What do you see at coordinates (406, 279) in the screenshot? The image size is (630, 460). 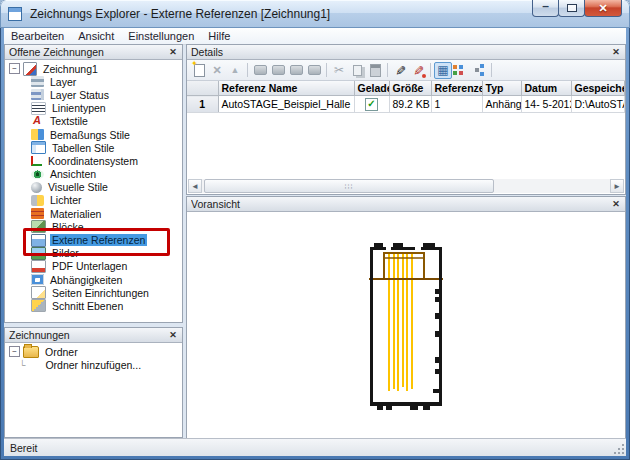 I see `floor-line` at bounding box center [406, 279].